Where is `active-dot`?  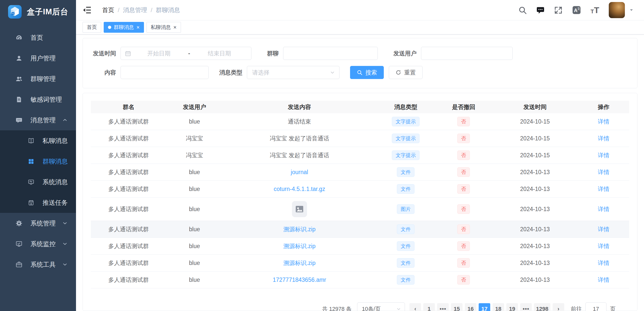 active-dot is located at coordinates (110, 27).